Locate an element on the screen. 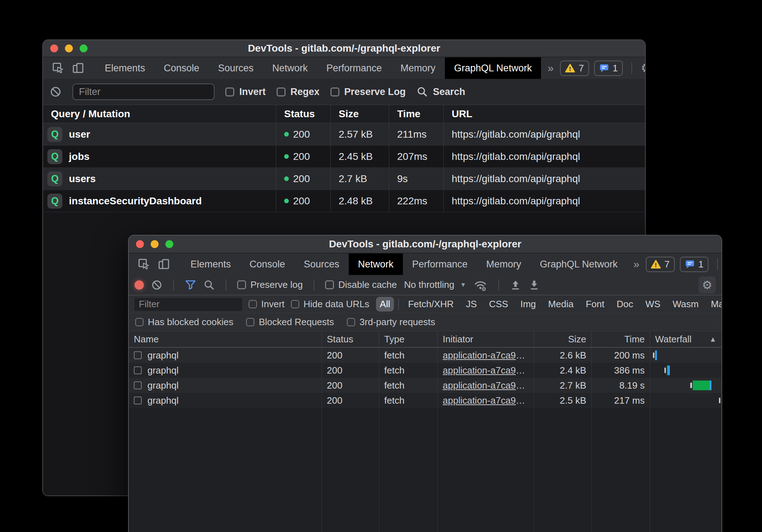  type-filter-doc: Doc is located at coordinates (625, 304).